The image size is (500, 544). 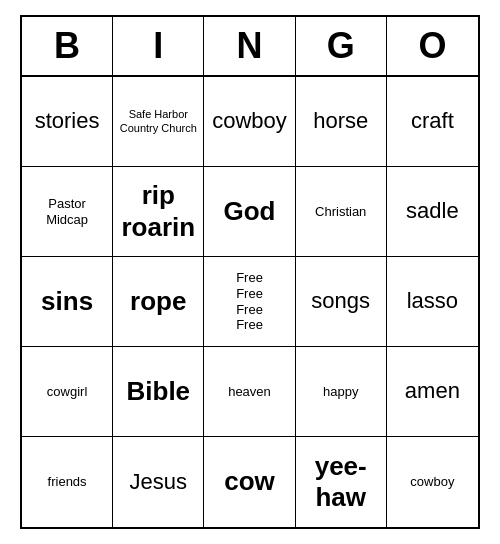 What do you see at coordinates (68, 212) in the screenshot?
I see `bingo-cell: Pastor Midcap` at bounding box center [68, 212].